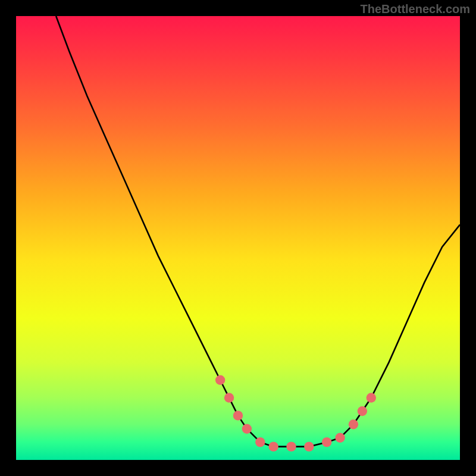  Describe the element at coordinates (415, 10) in the screenshot. I see `watermark-text: TheBottleneck.com` at that location.